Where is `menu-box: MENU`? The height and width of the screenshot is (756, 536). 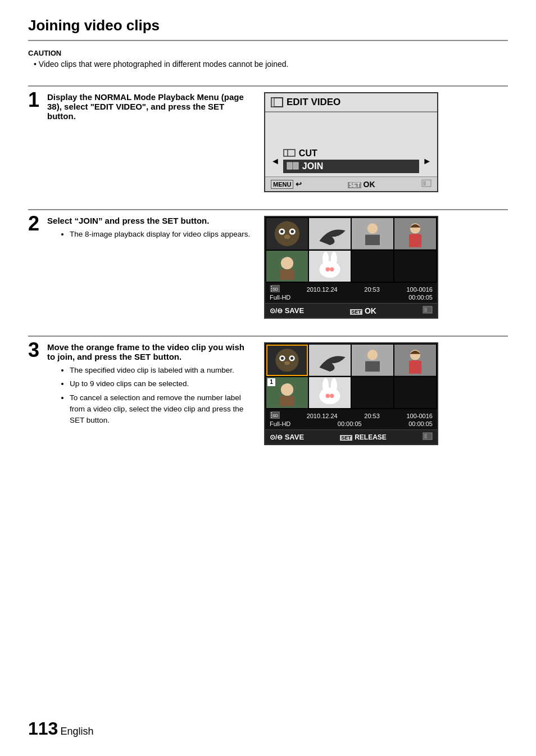 menu-box: MENU is located at coordinates (282, 184).